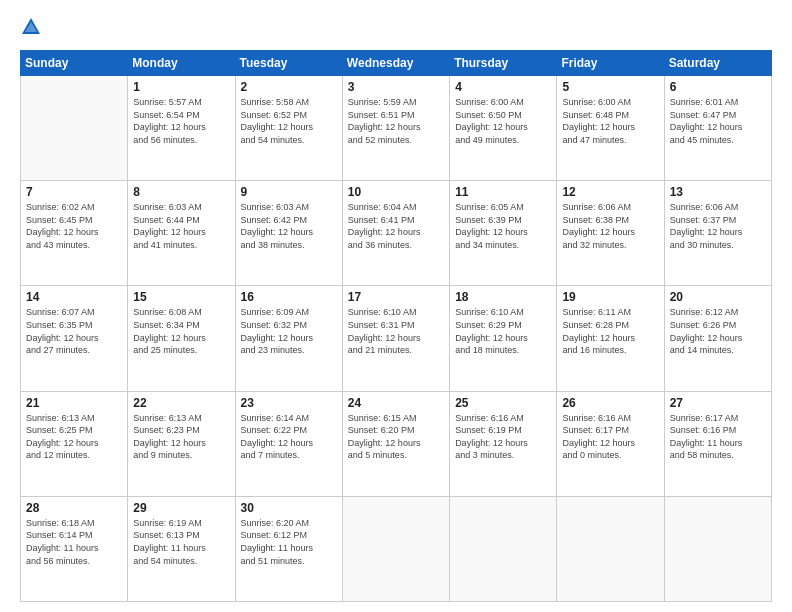 The height and width of the screenshot is (612, 792). What do you see at coordinates (182, 64) in the screenshot?
I see `weekday-header-monday: Monday` at bounding box center [182, 64].